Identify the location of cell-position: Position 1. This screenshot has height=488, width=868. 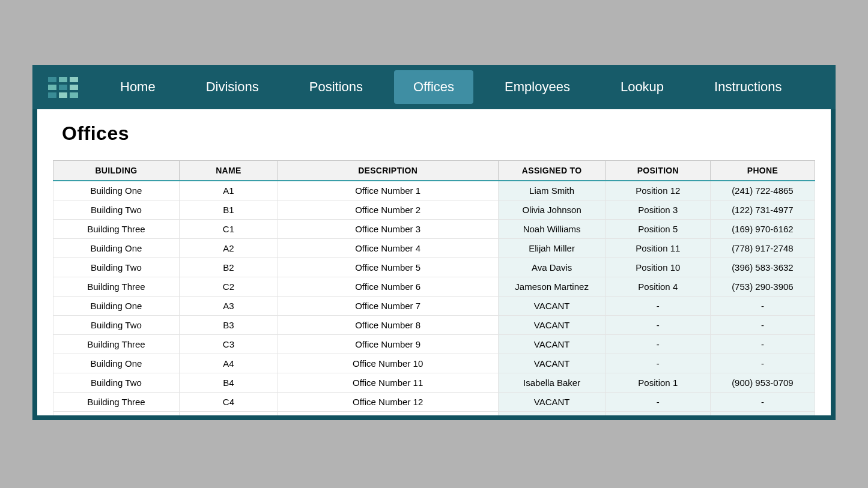
(658, 383).